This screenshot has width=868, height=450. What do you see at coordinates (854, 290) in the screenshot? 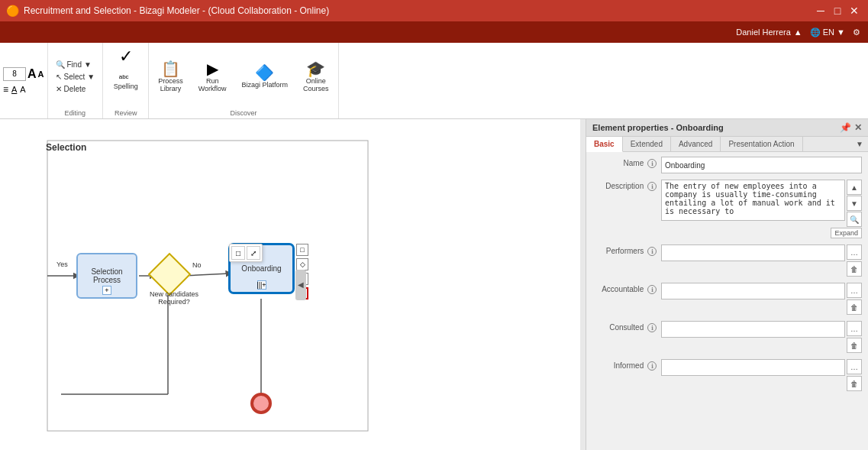
I see `accountable-ellipsis-btn: …` at bounding box center [854, 290].